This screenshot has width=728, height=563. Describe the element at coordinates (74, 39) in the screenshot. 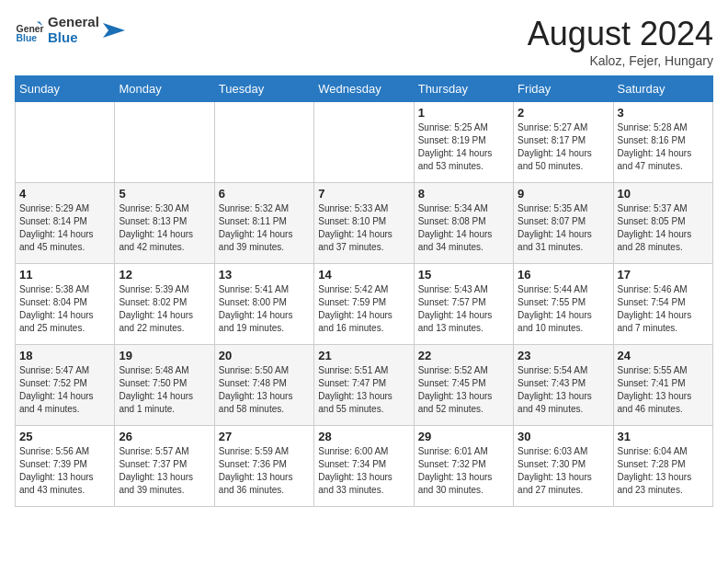

I see `logo-blue: Blue` at that location.